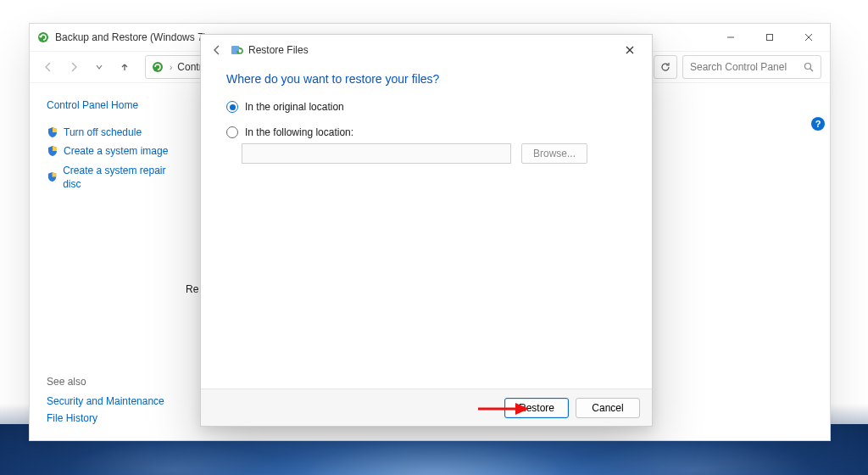 The height and width of the screenshot is (475, 868). Describe the element at coordinates (115, 151) in the screenshot. I see `task-label: Create a system image` at that location.